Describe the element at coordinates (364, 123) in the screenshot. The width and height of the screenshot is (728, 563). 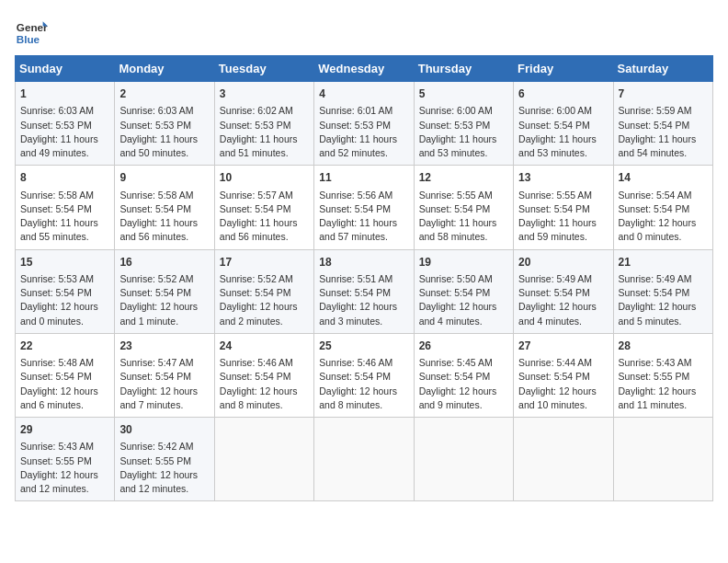
I see `week-row-1: 1Sunrise: 6:03 AMSunset: 5:53 PMDaylight…` at that location.